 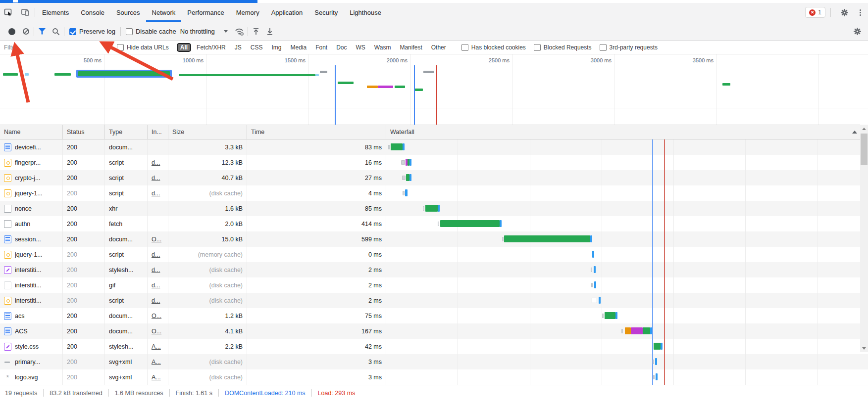 What do you see at coordinates (184, 47) in the screenshot?
I see `filter-type-all: All` at bounding box center [184, 47].